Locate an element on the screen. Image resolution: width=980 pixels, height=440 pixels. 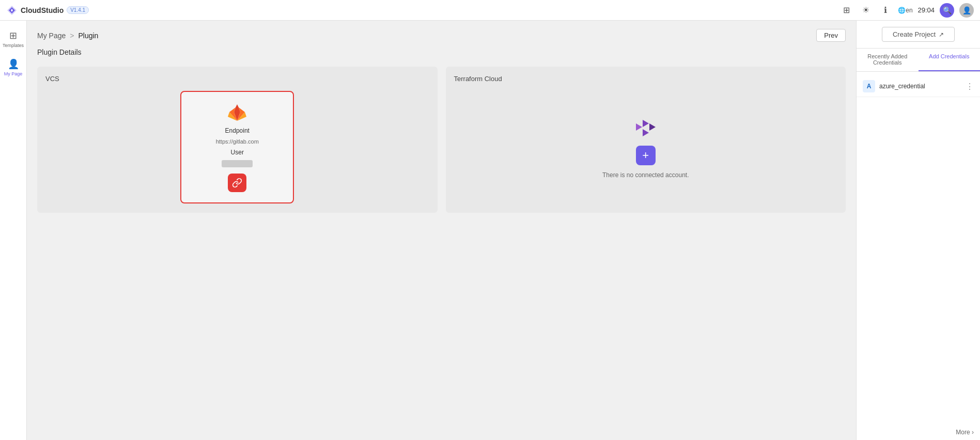
sun-icon: ☀ is located at coordinates (866, 10).